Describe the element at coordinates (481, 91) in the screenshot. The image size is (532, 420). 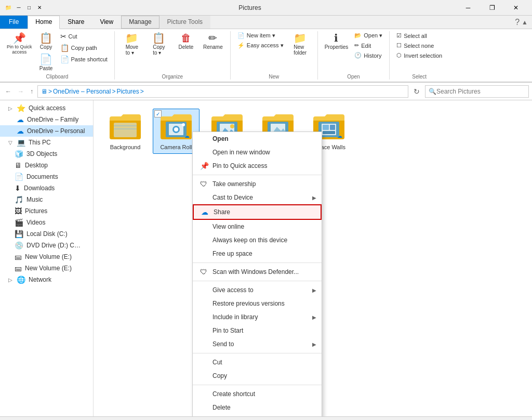
I see `search-input` at that location.